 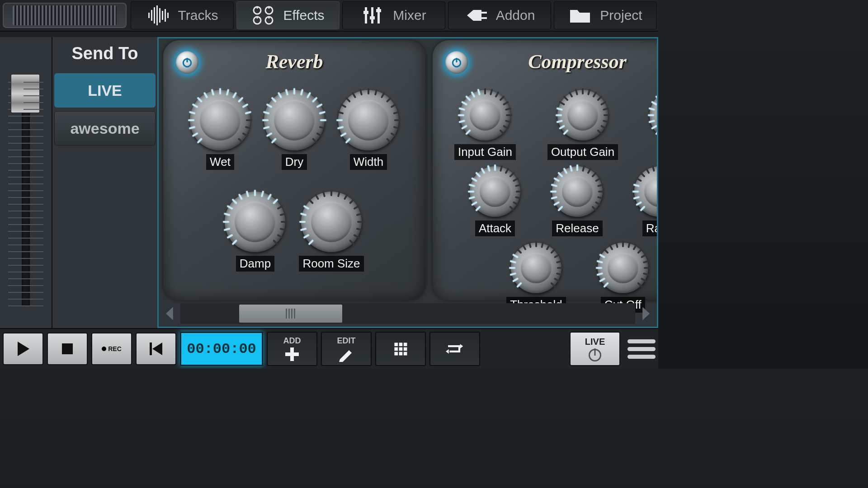 I want to click on power-icon, so click(x=595, y=355).